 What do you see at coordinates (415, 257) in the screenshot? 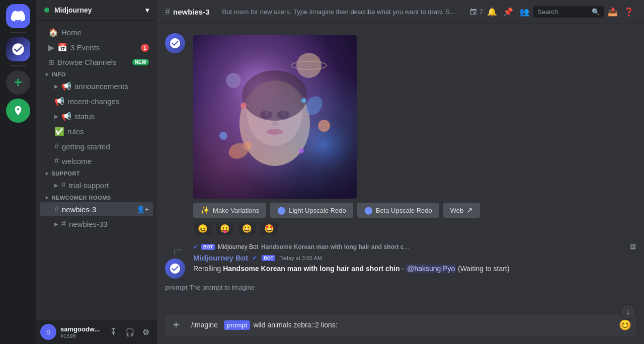
I see `message-header-2: Midjourney Bot ✔ BOT Today at 3:55 AM` at bounding box center [415, 257].